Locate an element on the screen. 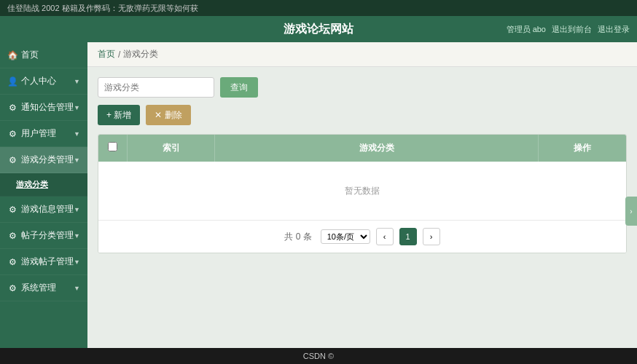 The height and width of the screenshot is (364, 637). home-icon: 🏠 is located at coordinates (12, 55).